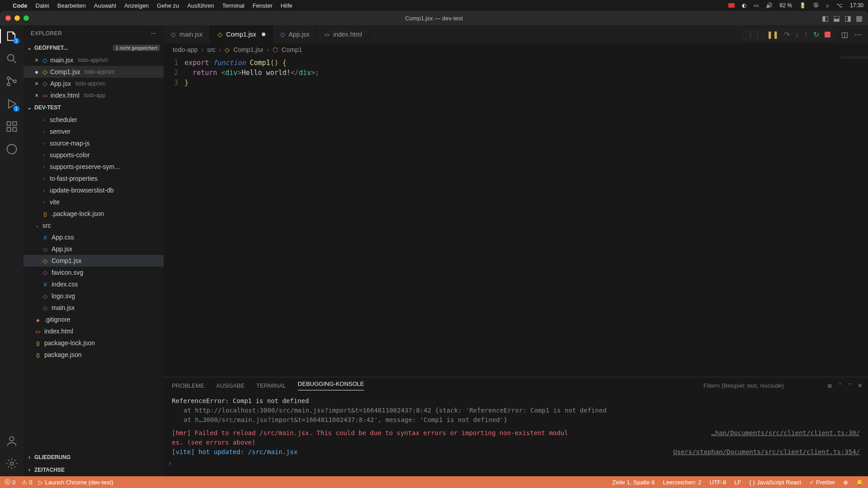 This screenshot has width=868, height=488. What do you see at coordinates (94, 108) in the screenshot?
I see `workspace-header: ⌄ DEV-TEST` at bounding box center [94, 108].